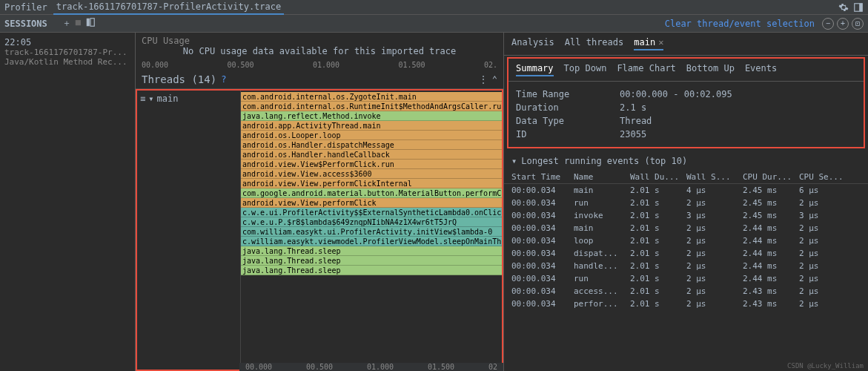 The image size is (868, 371). I want to click on tab-analysis: Analysis, so click(533, 44).